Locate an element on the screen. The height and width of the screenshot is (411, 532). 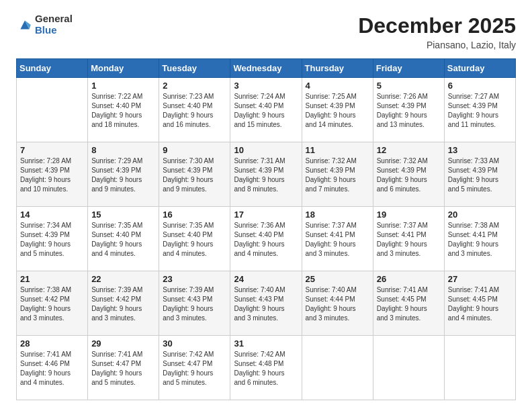
calendar-day-header: Thursday is located at coordinates (337, 68).